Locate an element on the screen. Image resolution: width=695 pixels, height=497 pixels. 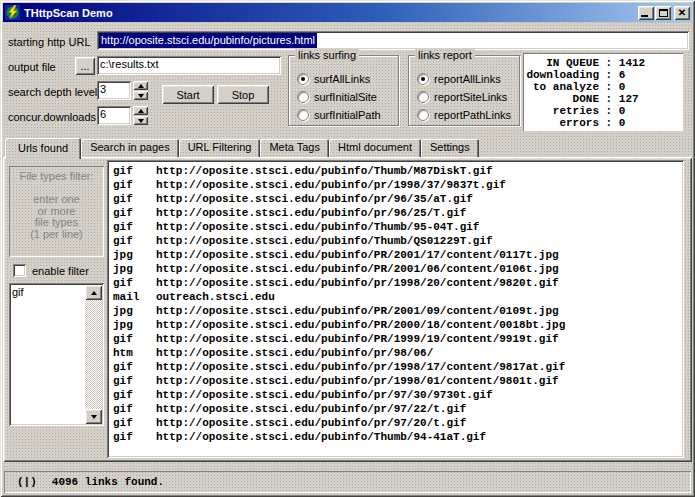
filter-info-line: file types is located at coordinates (56, 223).